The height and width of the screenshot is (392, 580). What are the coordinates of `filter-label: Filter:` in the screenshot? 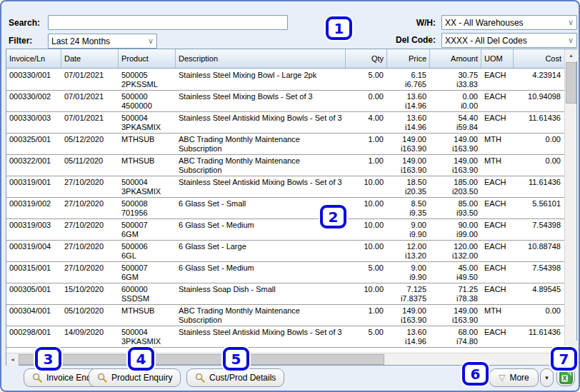 It's located at (20, 41).